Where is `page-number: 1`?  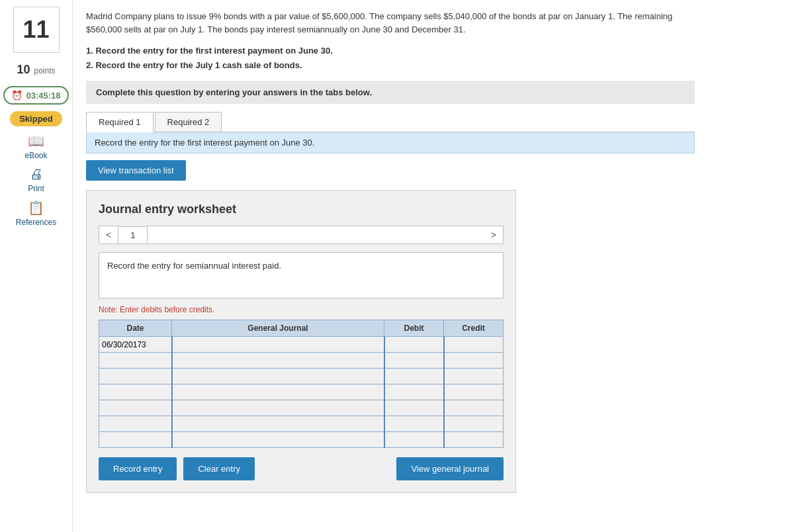
page-number: 1 is located at coordinates (132, 236).